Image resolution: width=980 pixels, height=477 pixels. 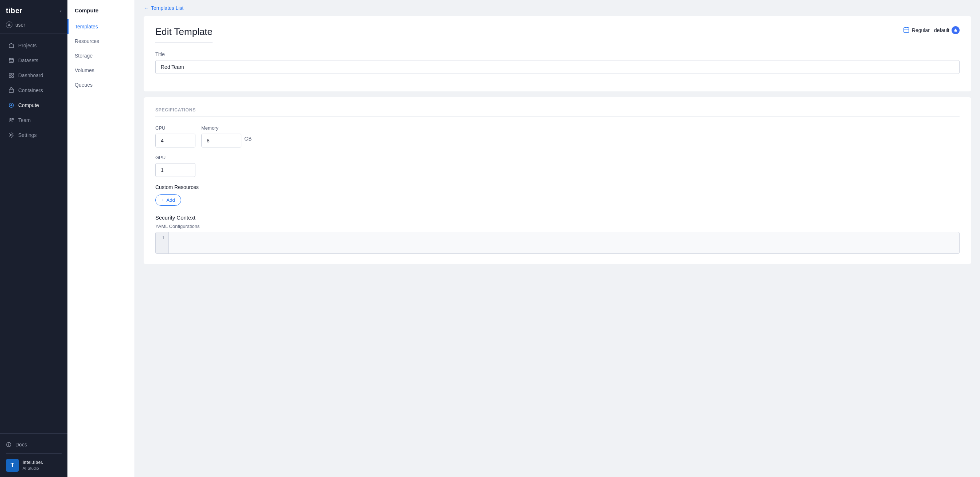 I want to click on gpu-input, so click(x=175, y=170).